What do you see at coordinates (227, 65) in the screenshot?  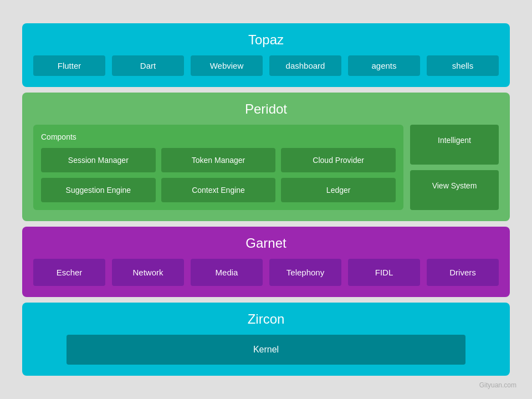 I see `topaz-webview: Webview` at bounding box center [227, 65].